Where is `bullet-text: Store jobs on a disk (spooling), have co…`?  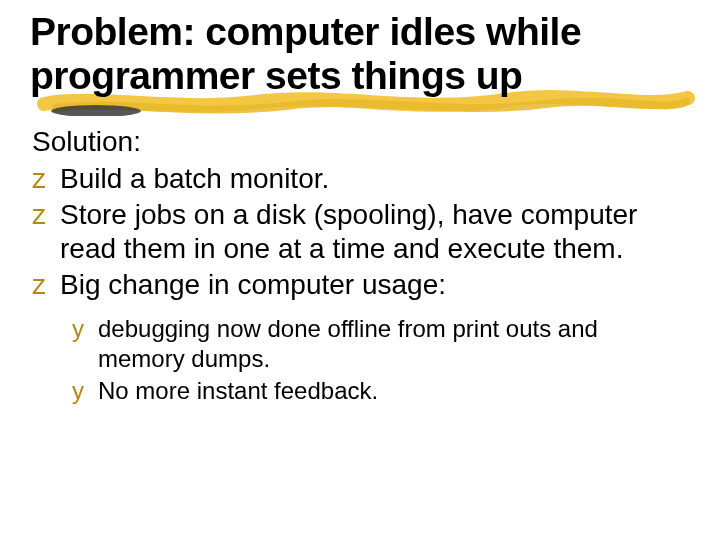 bullet-text: Store jobs on a disk (spooling), have co… is located at coordinates (375, 232).